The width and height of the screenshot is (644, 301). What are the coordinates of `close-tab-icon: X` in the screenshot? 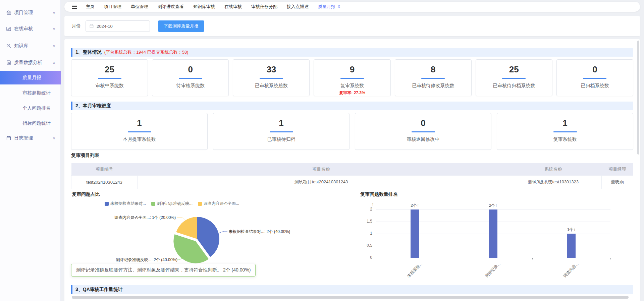 It's located at (339, 7).